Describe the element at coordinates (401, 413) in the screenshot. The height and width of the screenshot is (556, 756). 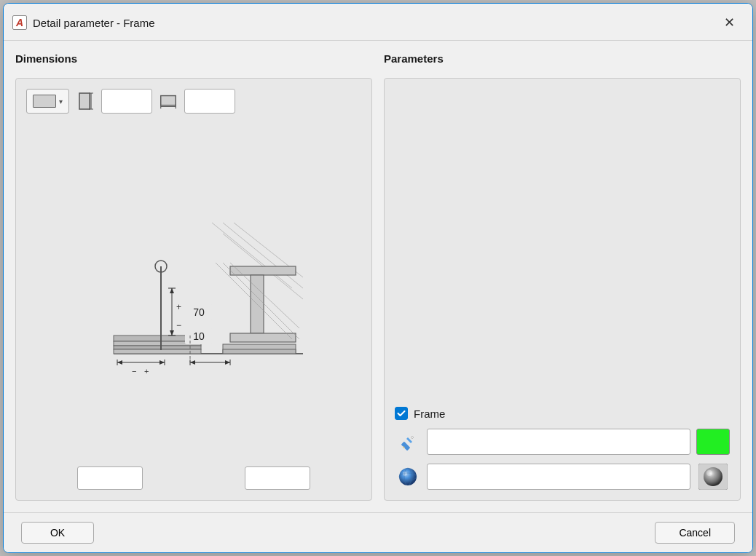
I see `frame-checkbox` at that location.